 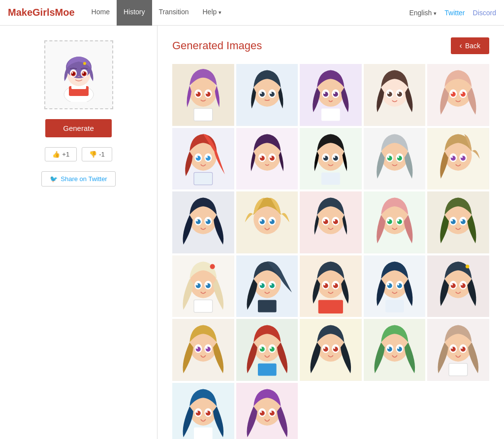 What do you see at coordinates (100, 13) in the screenshot?
I see `nav-item-home: Home` at bounding box center [100, 13].